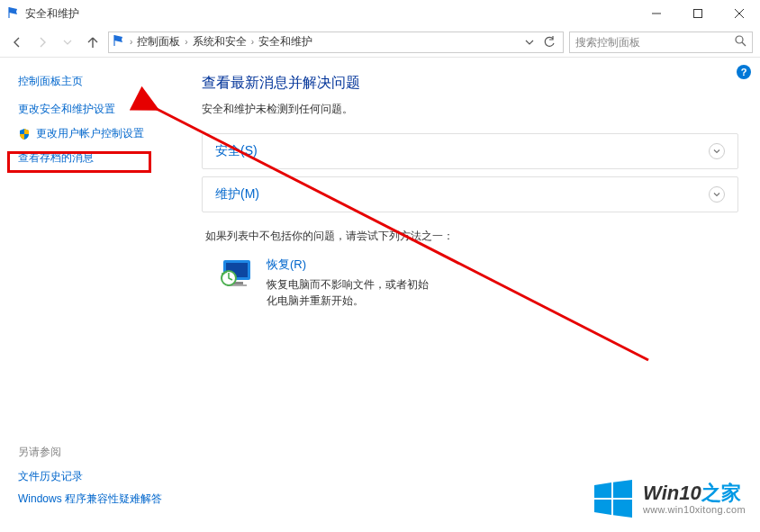 Image resolution: width=760 pixels, height=532 pixels. I want to click on page-subtitle: 安全和维护未检测到任何问题。, so click(470, 110).